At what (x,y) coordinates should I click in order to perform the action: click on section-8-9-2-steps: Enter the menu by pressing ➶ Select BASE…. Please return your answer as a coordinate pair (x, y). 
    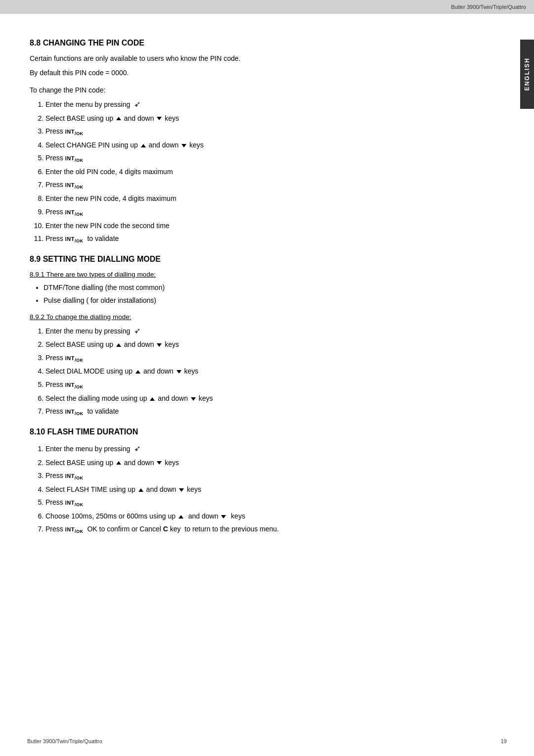
    Looking at the image, I should click on (269, 371).